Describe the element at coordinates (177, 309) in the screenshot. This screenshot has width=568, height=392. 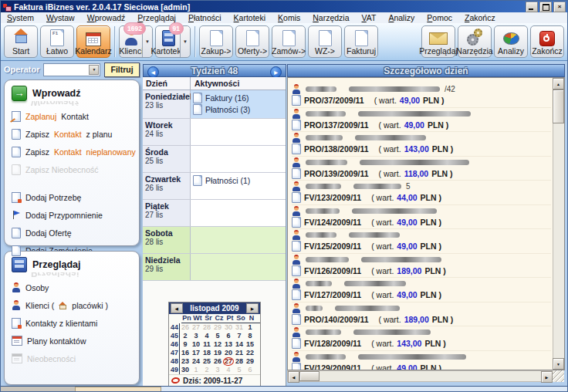
I see `previous-month-button: ◀` at that location.